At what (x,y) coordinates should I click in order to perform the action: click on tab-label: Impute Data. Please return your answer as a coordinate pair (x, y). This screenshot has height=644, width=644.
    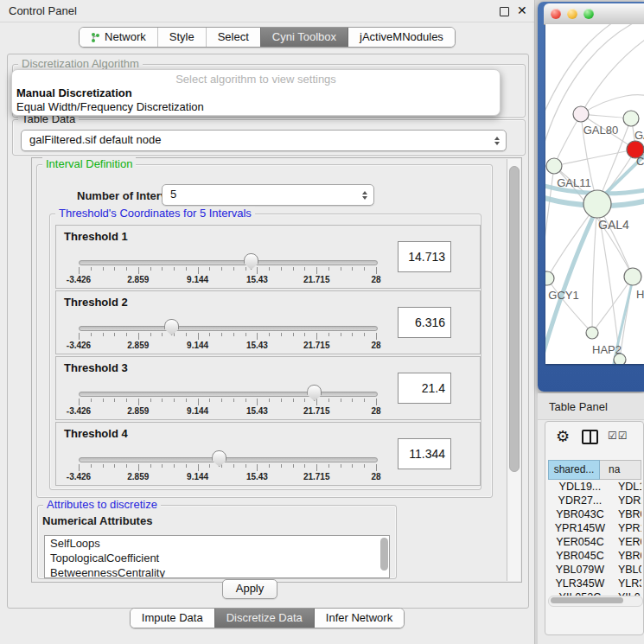
    Looking at the image, I should click on (173, 618).